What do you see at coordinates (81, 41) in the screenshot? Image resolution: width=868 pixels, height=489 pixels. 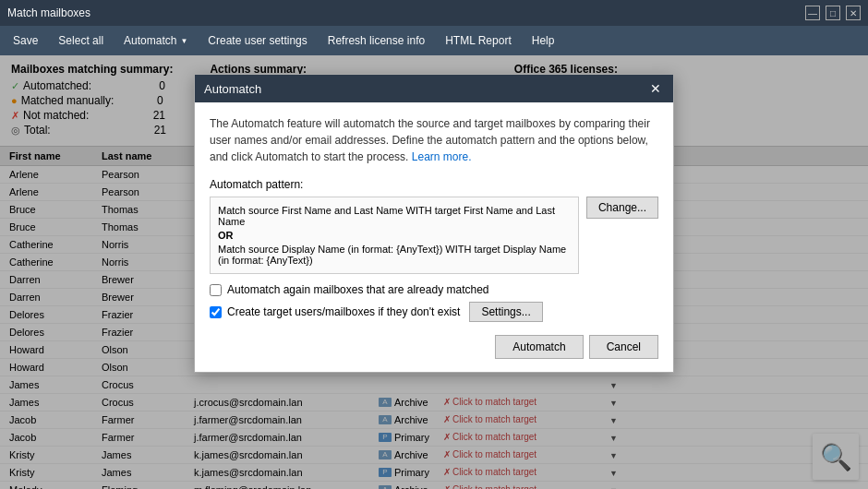 I see `menu-select-all: Select all` at bounding box center [81, 41].